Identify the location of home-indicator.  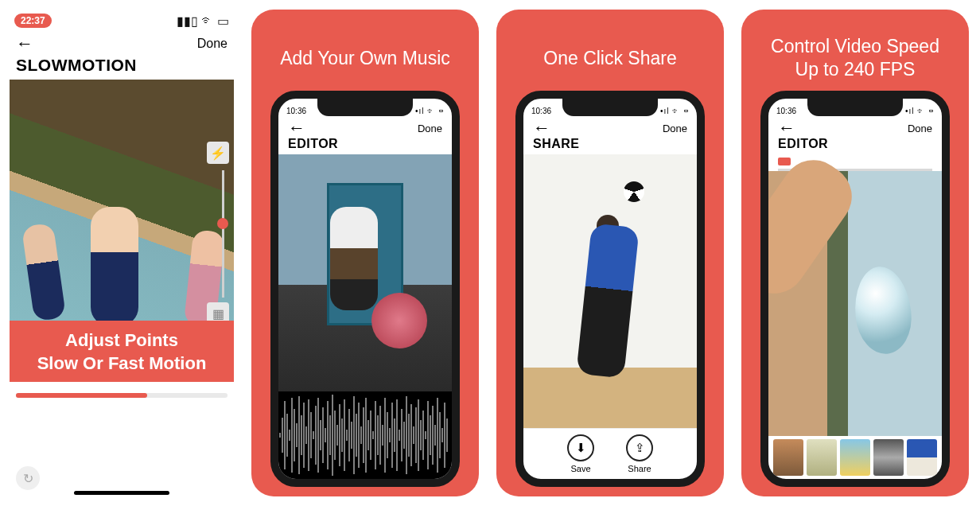
(122, 493).